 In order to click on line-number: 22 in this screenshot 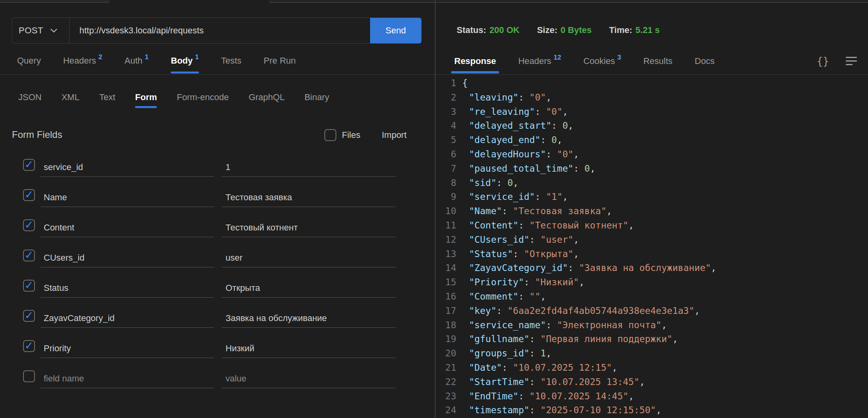, I will do `click(446, 382)`.